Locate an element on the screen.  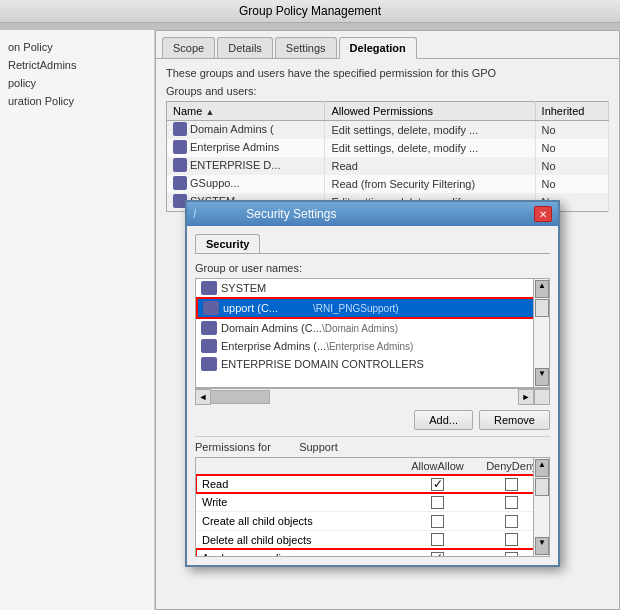
user-list-item-support: upport (C... \RNI_PNGSupport) is located at coordinates (372, 308).